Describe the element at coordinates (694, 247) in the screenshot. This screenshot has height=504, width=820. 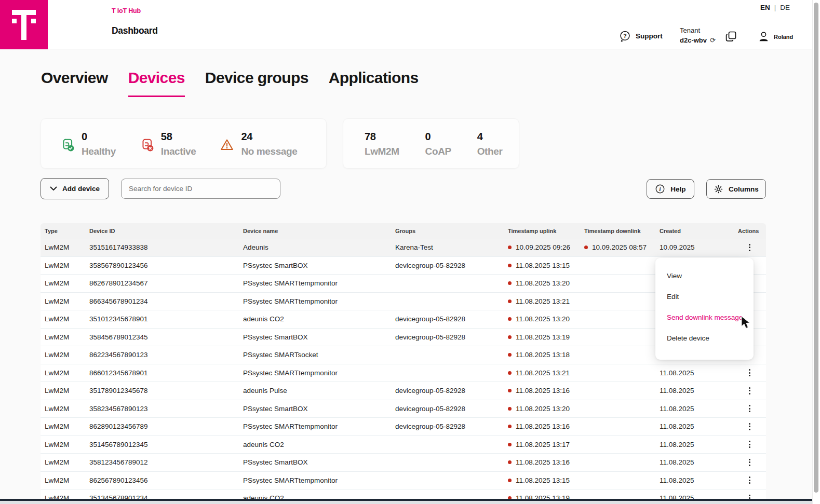
I see `cell-created: 10.09.2025` at that location.